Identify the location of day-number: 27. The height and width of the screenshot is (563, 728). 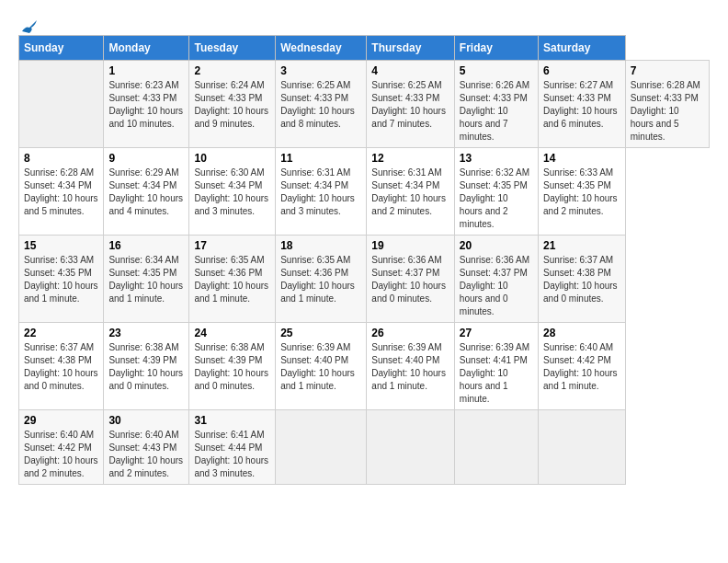
(496, 333).